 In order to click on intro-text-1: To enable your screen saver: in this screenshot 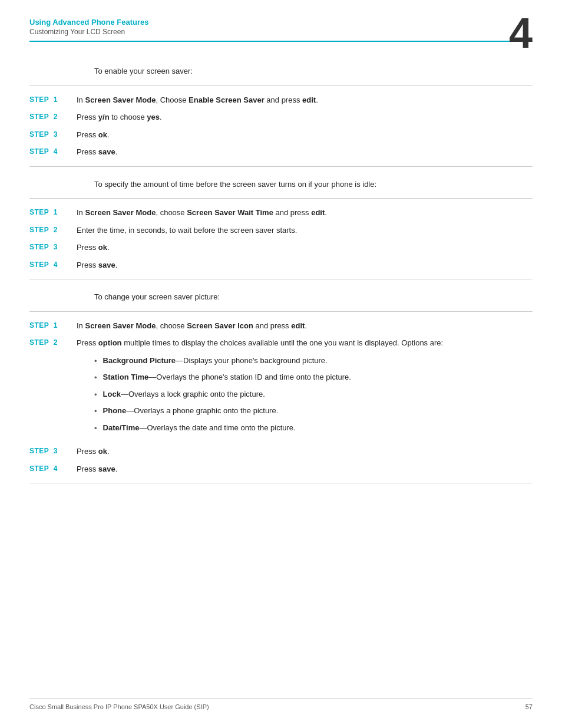, I will do `click(313, 71)`.